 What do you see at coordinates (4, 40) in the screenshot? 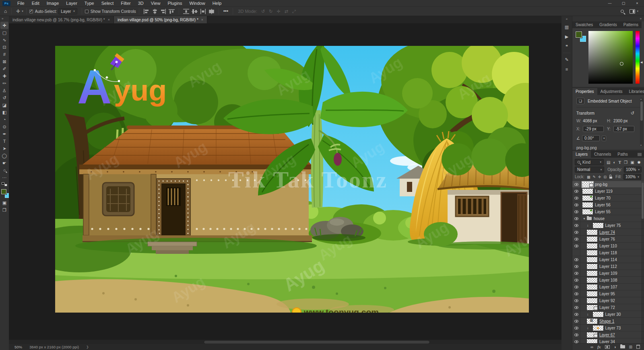
I see `lasso-tool: ∿` at bounding box center [4, 40].